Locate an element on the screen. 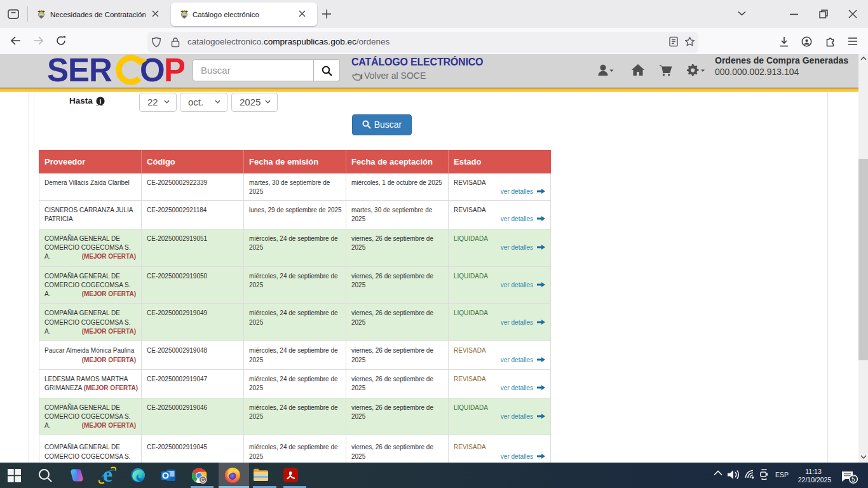 Image resolution: width=868 pixels, height=488 pixels. svg-text: e is located at coordinates (108, 475).